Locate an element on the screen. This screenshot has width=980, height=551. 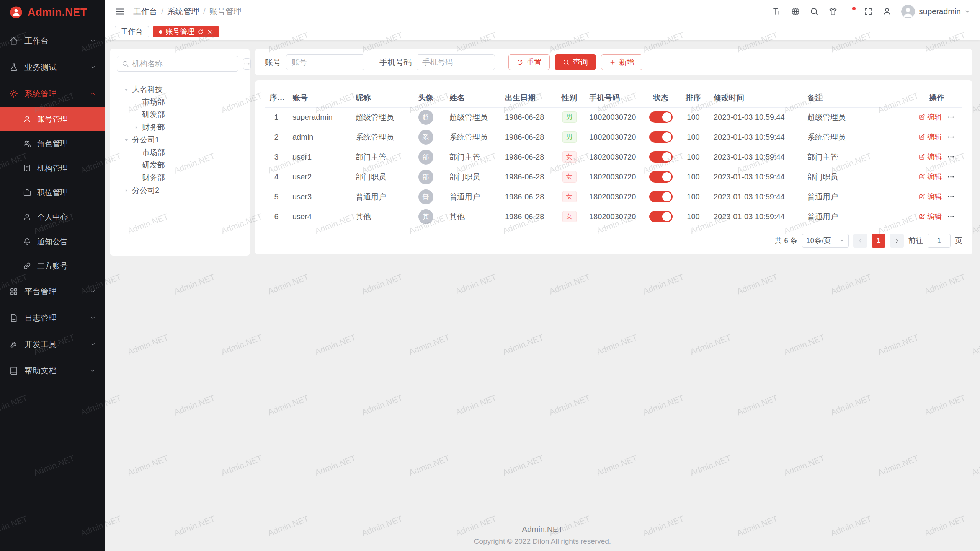
sidebar-item: 工作台 is located at coordinates (52, 41).